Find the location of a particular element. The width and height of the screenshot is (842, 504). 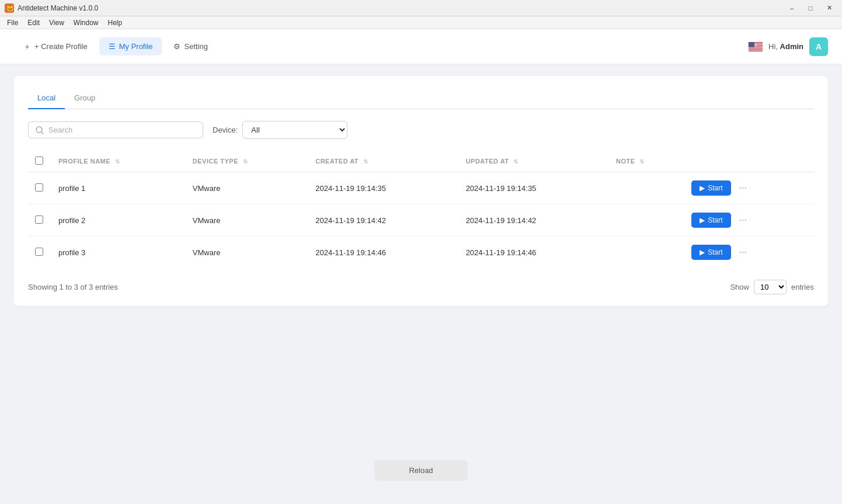

play-icon-0: ▶ is located at coordinates (702, 188).